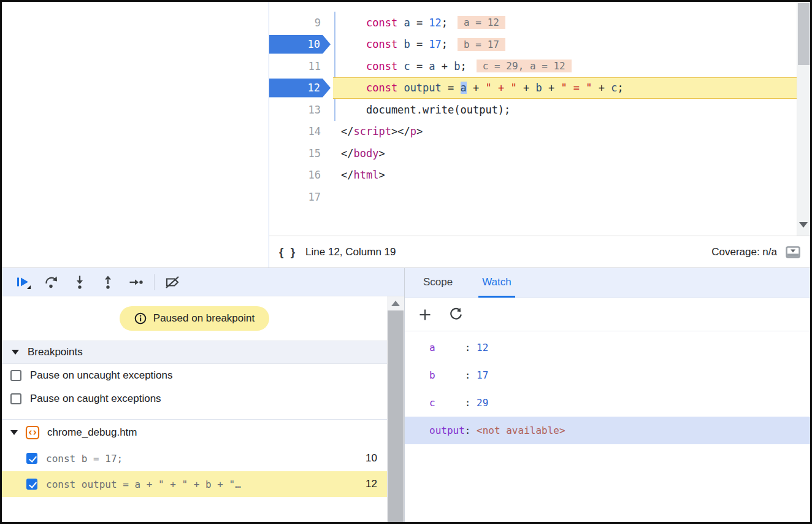  I want to click on drawer-icon, so click(793, 252).